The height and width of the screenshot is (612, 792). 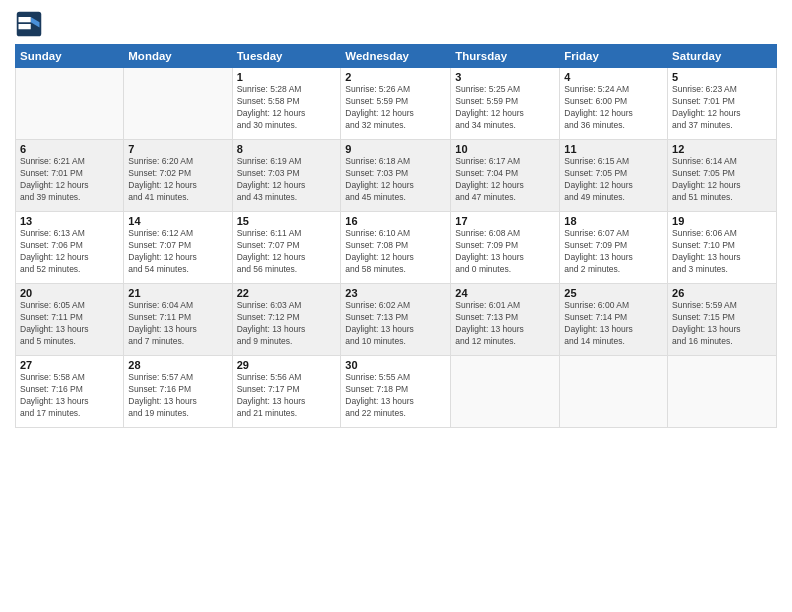 I want to click on day-number: 30, so click(x=396, y=365).